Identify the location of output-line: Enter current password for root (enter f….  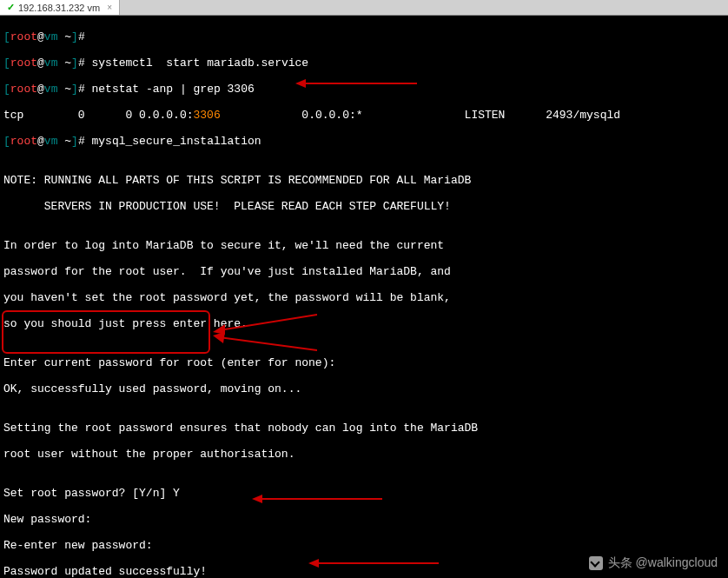
(364, 363).